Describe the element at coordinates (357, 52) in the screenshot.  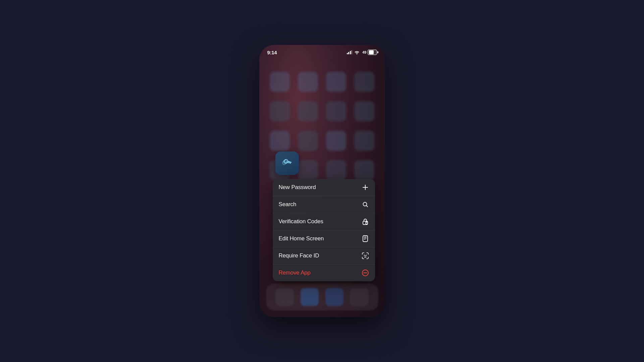
I see `wifi-icon` at that location.